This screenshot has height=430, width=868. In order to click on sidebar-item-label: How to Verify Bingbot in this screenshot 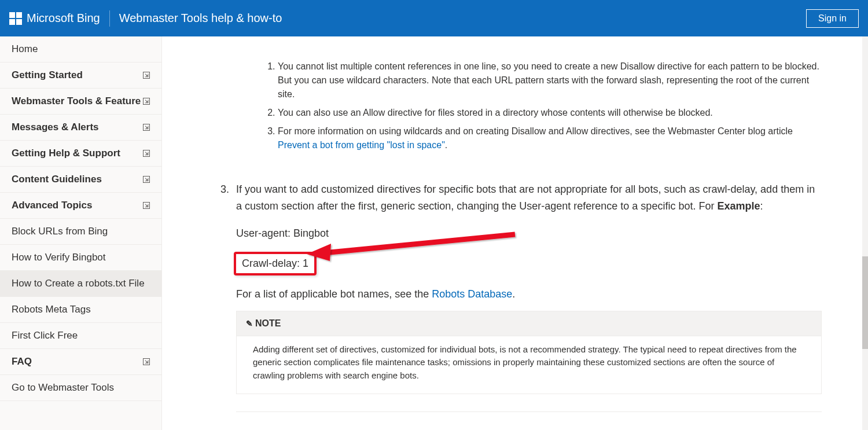, I will do `click(59, 258)`.